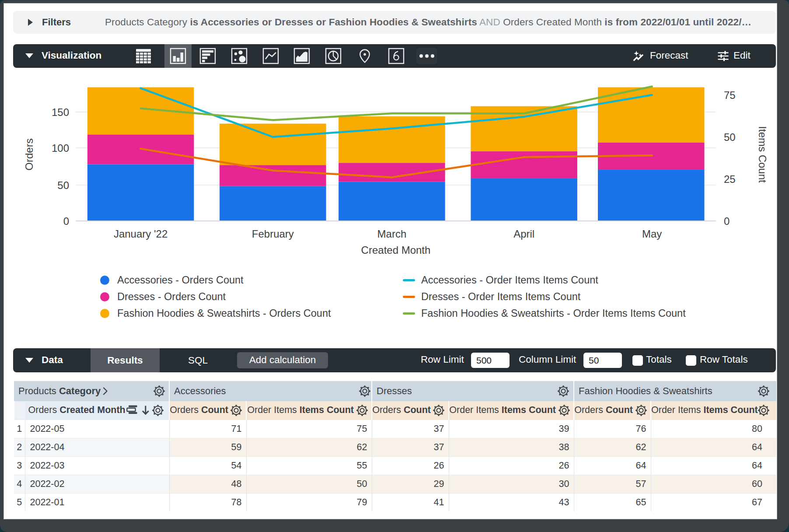 The image size is (789, 532). Describe the element at coordinates (29, 154) in the screenshot. I see `svg-text: Orders` at that location.